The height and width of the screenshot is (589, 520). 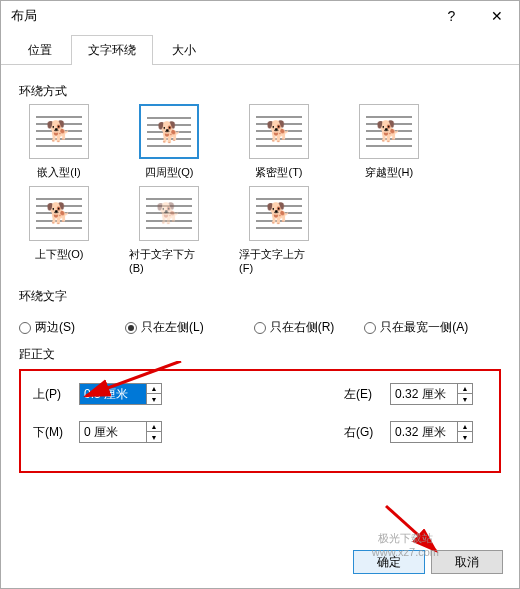 I want to click on top-label: 上(P), so click(x=53, y=394).